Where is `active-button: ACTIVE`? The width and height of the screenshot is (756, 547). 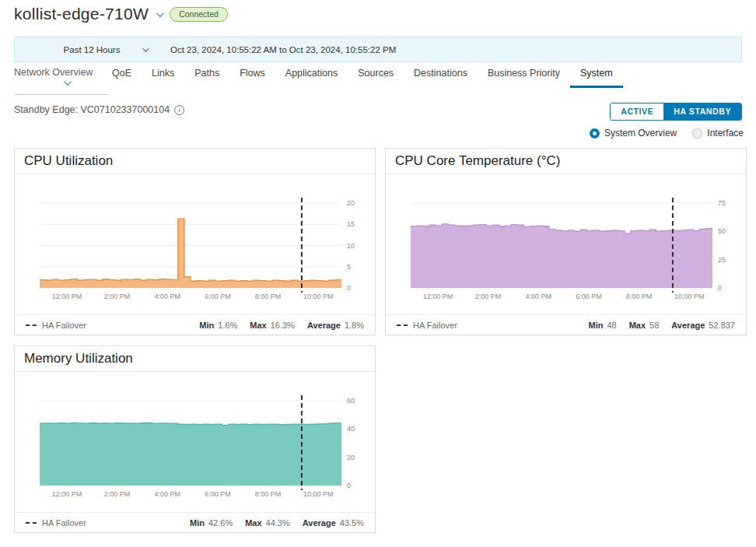
active-button: ACTIVE is located at coordinates (637, 112).